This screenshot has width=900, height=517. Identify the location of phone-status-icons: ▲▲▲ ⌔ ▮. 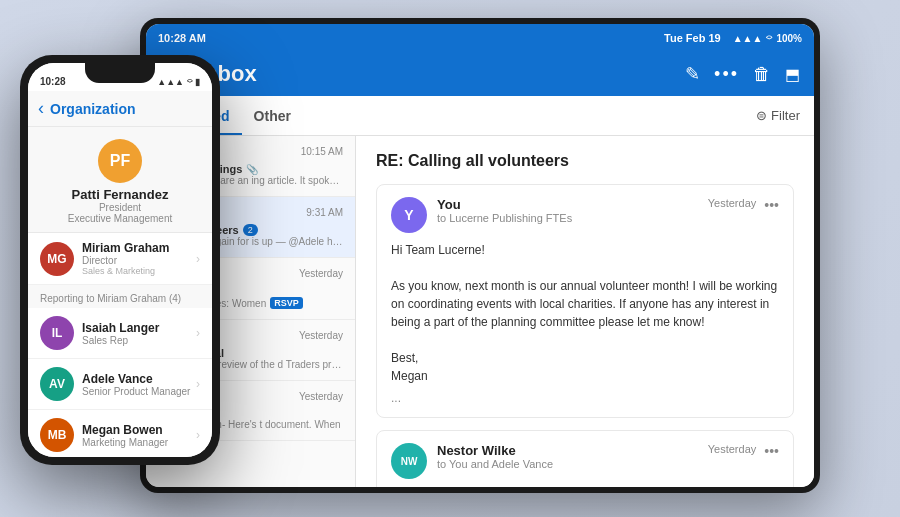
(178, 82).